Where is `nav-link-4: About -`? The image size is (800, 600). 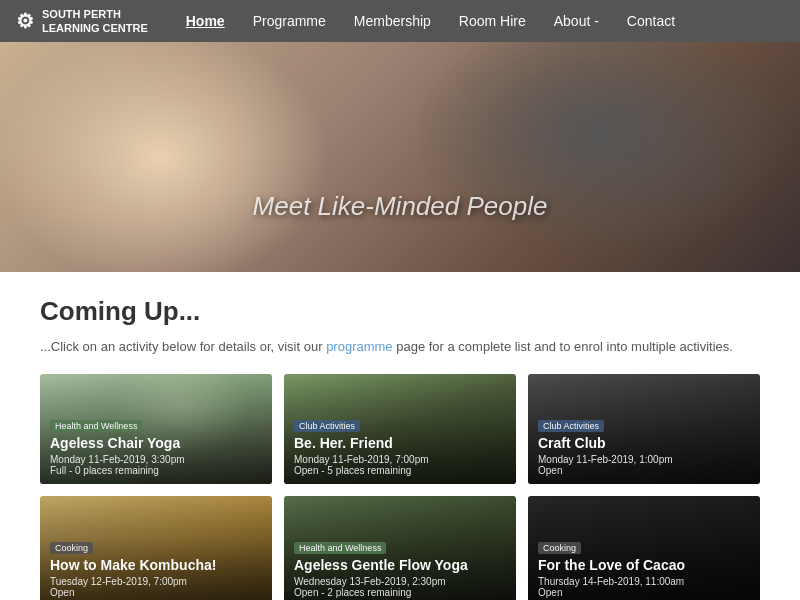
nav-link-4: About - is located at coordinates (576, 21).